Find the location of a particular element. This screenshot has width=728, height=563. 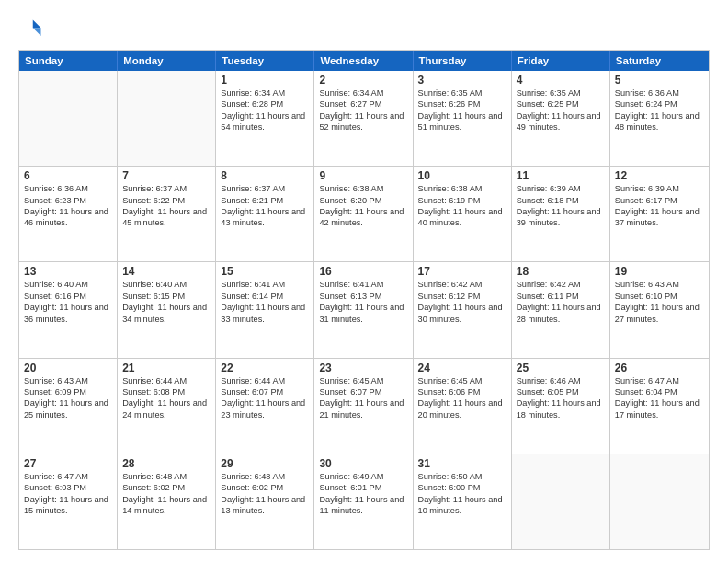

cell-detail-text: Sunrise: 6:44 AM Sunset: 6:08 PM Dayligh… is located at coordinates (166, 398).